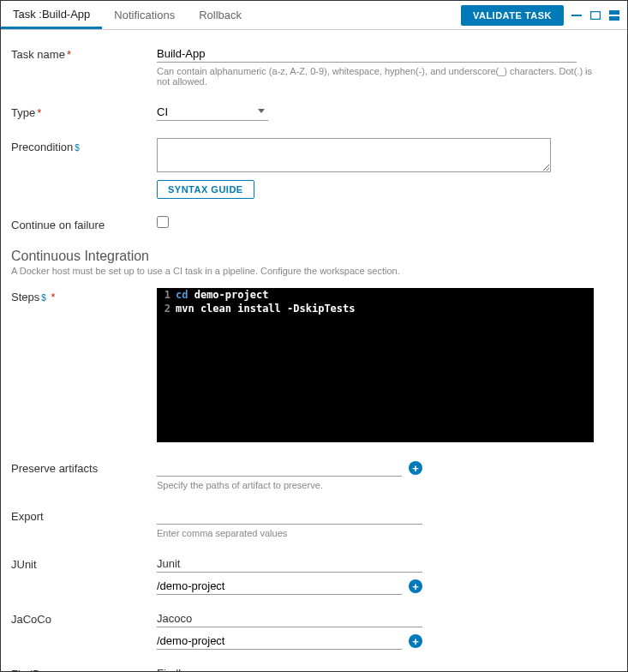  I want to click on junit-name: Junit, so click(290, 564).